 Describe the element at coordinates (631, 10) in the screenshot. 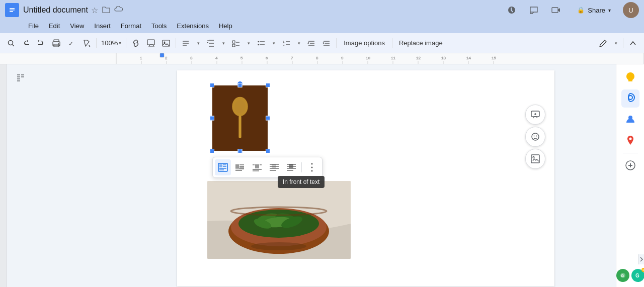

I see `user-avatar: U` at that location.